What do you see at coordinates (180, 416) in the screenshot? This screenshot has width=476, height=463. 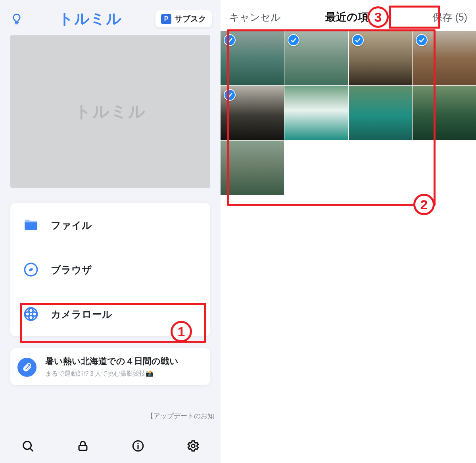 I see `update-note: 【アップデートのお知` at bounding box center [180, 416].